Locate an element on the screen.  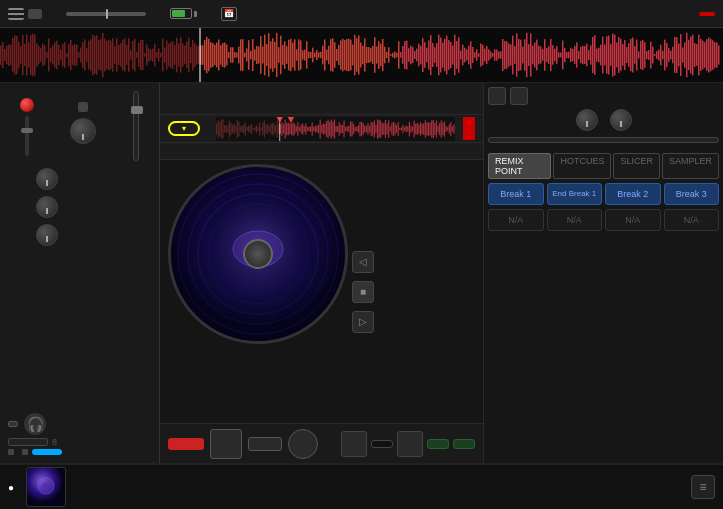
beat-knob is located at coordinates (47, 235).